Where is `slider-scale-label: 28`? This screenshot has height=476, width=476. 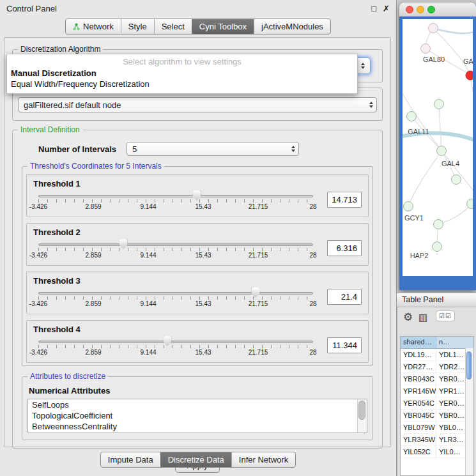 slider-scale-label: 28 is located at coordinates (313, 256).